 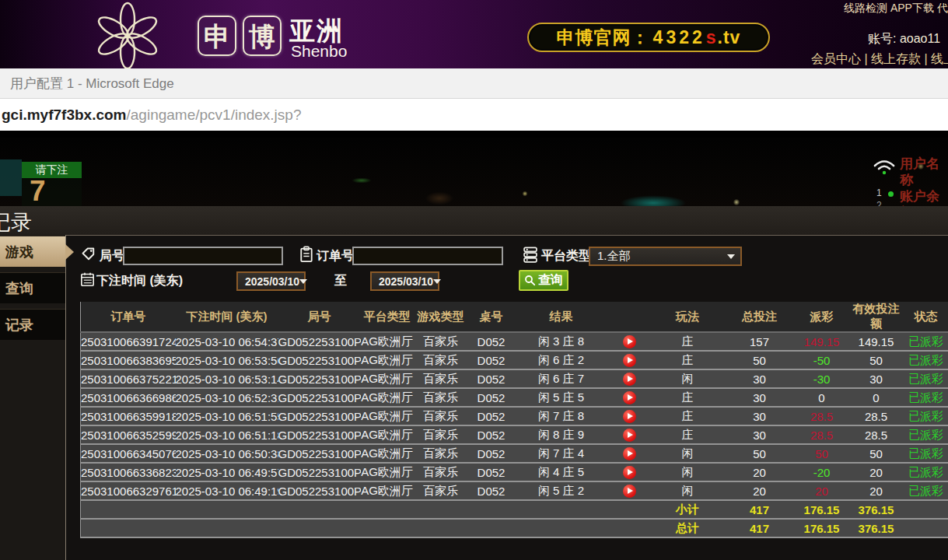 What do you see at coordinates (649, 37) in the screenshot?
I see `official-site-banner: 申博官网：4322s.tv` at bounding box center [649, 37].